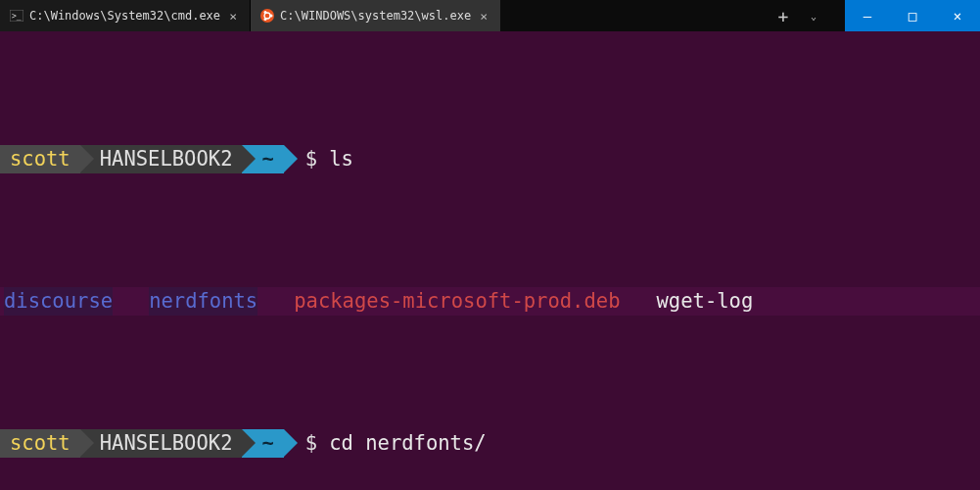 The image size is (980, 490). I want to click on tab-title: C:\Windows\System32\cmd.exe, so click(125, 16).